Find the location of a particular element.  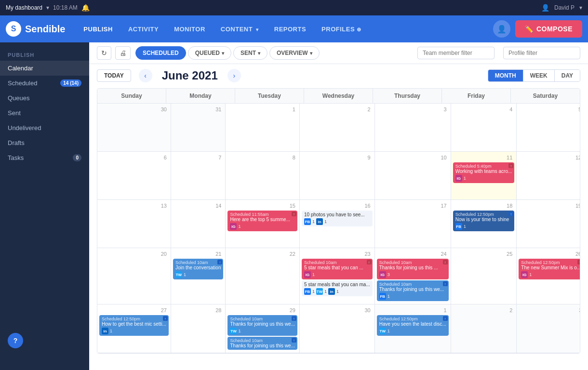

sidebar-item-undelivered: Undelivered is located at coordinates (44, 128).